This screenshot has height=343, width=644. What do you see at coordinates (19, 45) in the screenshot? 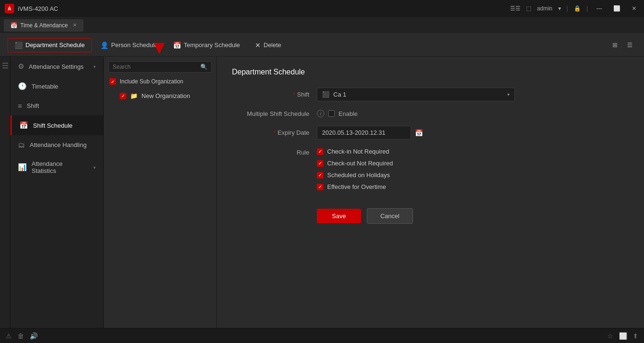
I see `dept-schedule-icon: ⬛` at bounding box center [19, 45].